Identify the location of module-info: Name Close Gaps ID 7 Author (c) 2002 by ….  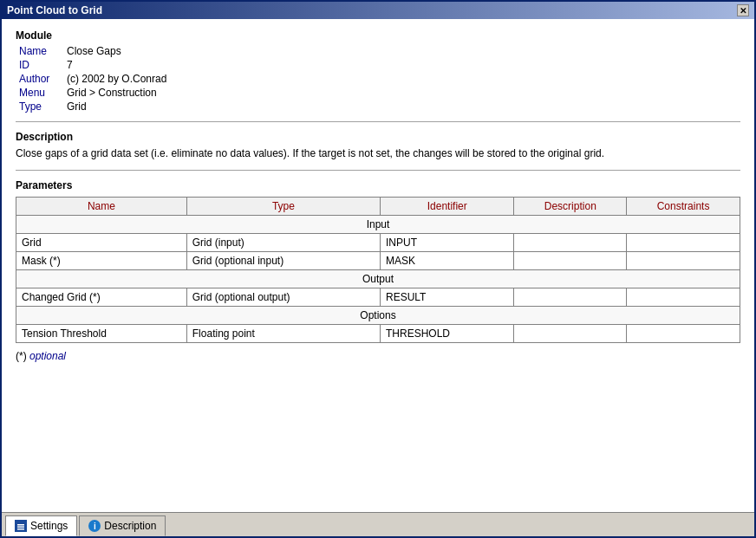
(380, 79).